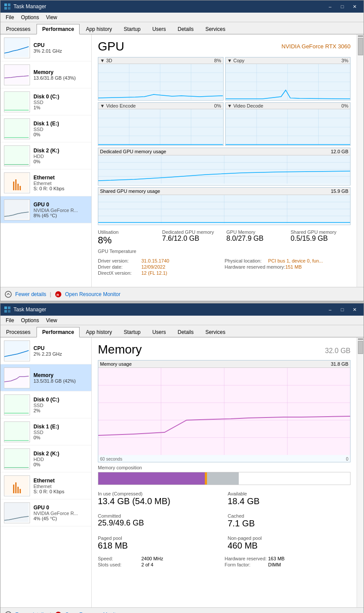 The width and height of the screenshot is (364, 613). What do you see at coordinates (354, 7) in the screenshot?
I see `close-btn-1: ✕` at bounding box center [354, 7].